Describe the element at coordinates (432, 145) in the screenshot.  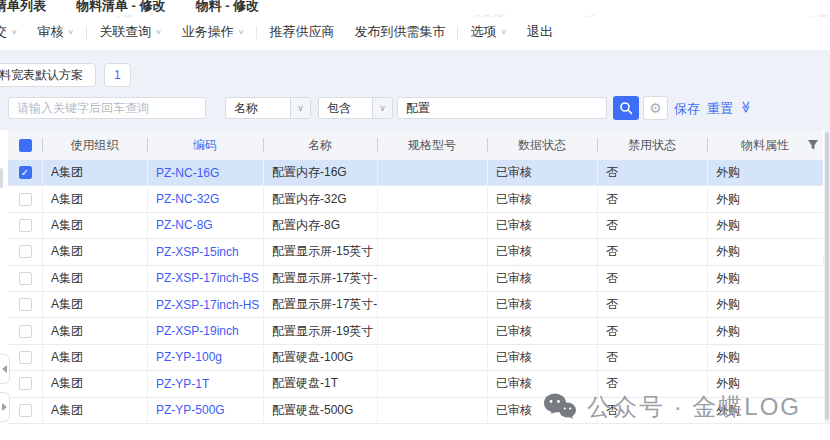
I see `header-spec: 规格型号` at that location.